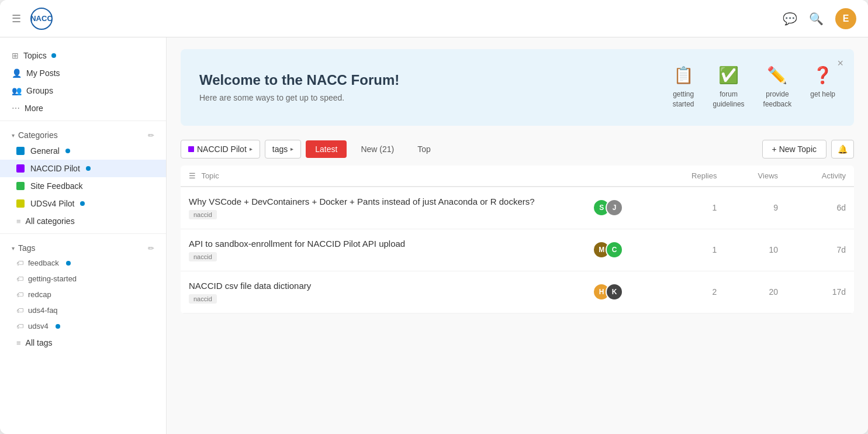  Describe the element at coordinates (88, 168) in the screenshot. I see `naccid-dot` at that location.